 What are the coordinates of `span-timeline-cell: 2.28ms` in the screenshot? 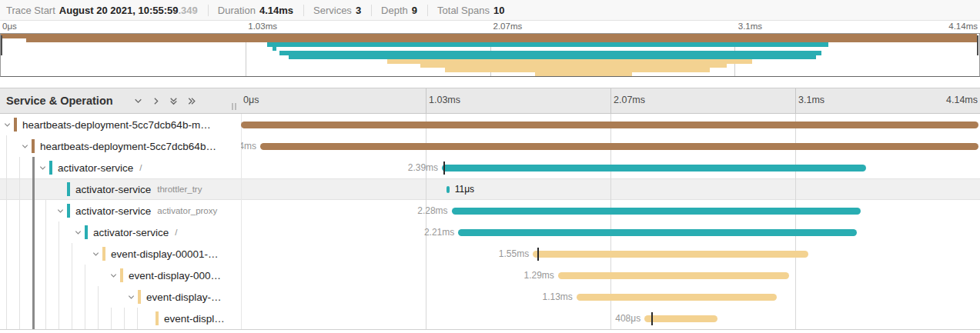 It's located at (610, 211).